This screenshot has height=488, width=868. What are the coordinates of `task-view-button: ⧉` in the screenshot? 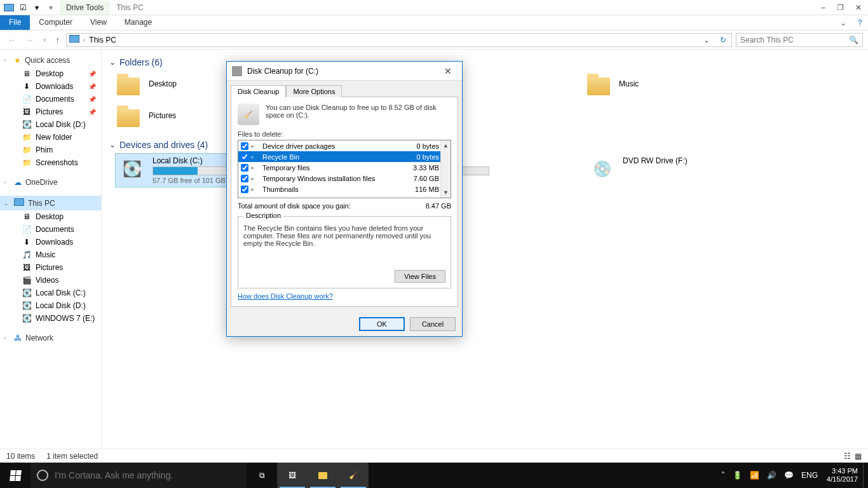 It's located at (262, 475).